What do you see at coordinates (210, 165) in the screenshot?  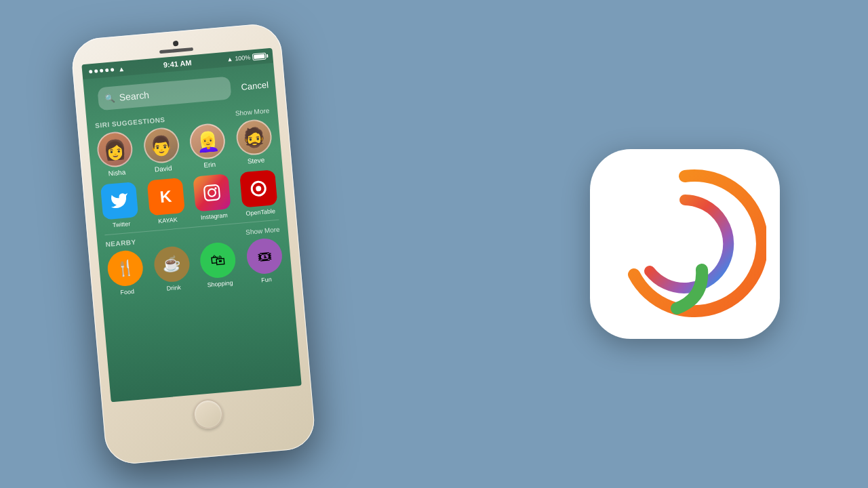 I see `contact-name-erin: Erin` at bounding box center [210, 165].